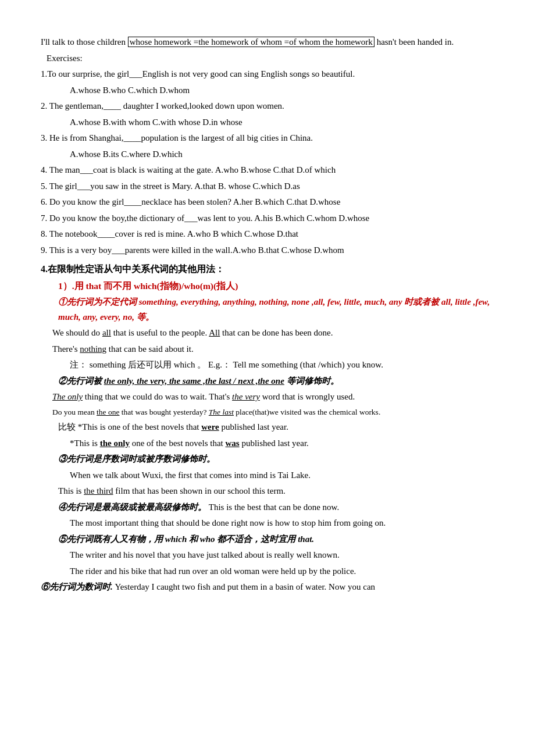 The height and width of the screenshot is (756, 535). I want to click on sub1-compare2: *This is the only one of the best novels…, so click(282, 444).